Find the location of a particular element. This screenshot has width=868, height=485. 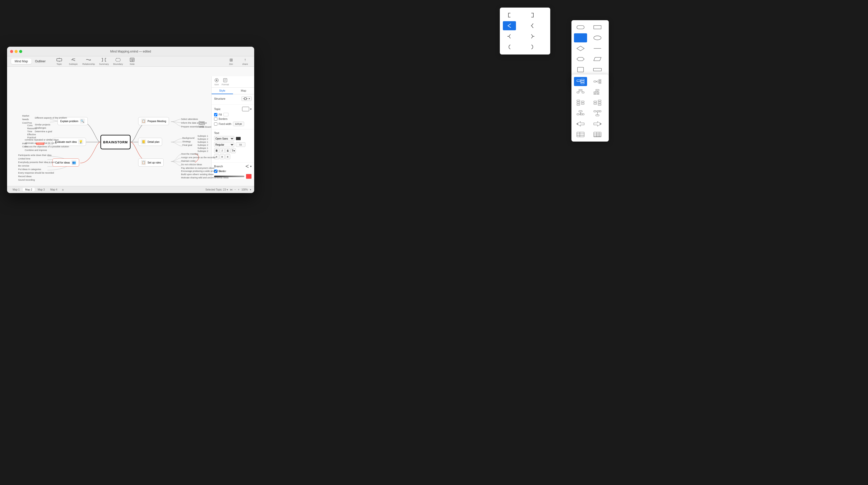

borders-checkbox is located at coordinates (216, 119).